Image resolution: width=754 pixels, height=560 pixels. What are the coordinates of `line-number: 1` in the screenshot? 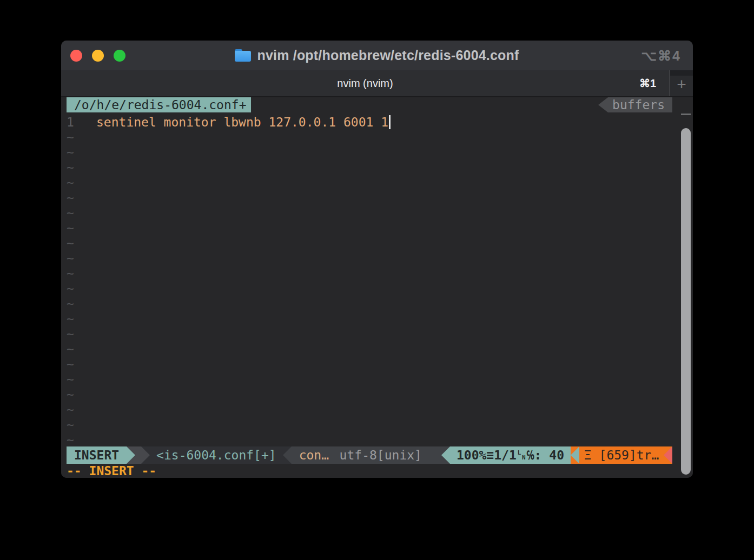 It's located at (81, 122).